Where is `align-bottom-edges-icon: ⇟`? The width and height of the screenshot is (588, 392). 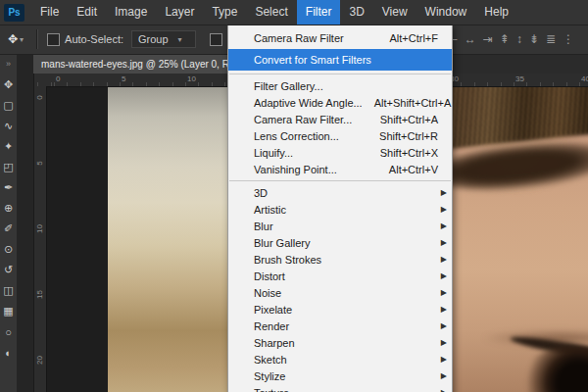 align-bottom-edges-icon: ⇟ is located at coordinates (534, 39).